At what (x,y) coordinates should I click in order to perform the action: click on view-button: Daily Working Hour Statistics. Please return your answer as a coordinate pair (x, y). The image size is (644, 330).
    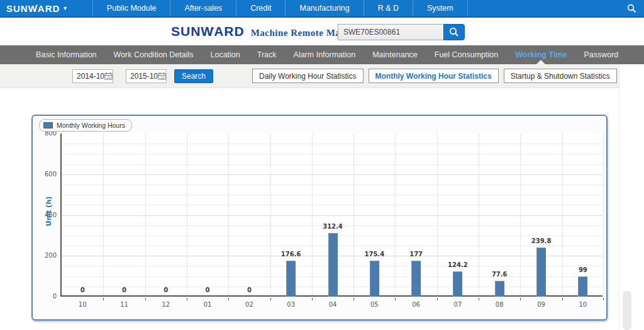
    Looking at the image, I should click on (308, 76).